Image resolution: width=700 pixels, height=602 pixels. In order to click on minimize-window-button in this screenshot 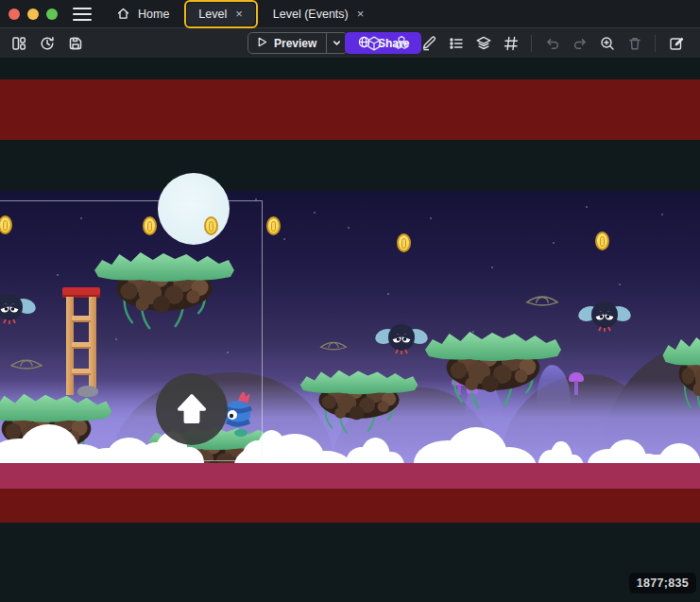, I will do `click(33, 14)`.